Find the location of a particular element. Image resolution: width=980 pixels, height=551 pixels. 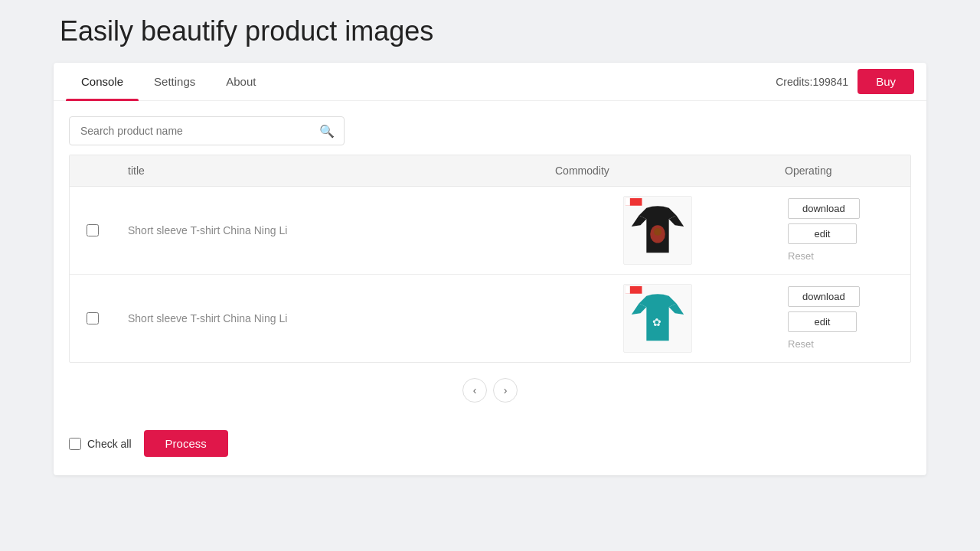

row-2-edit-button: edit is located at coordinates (822, 321).